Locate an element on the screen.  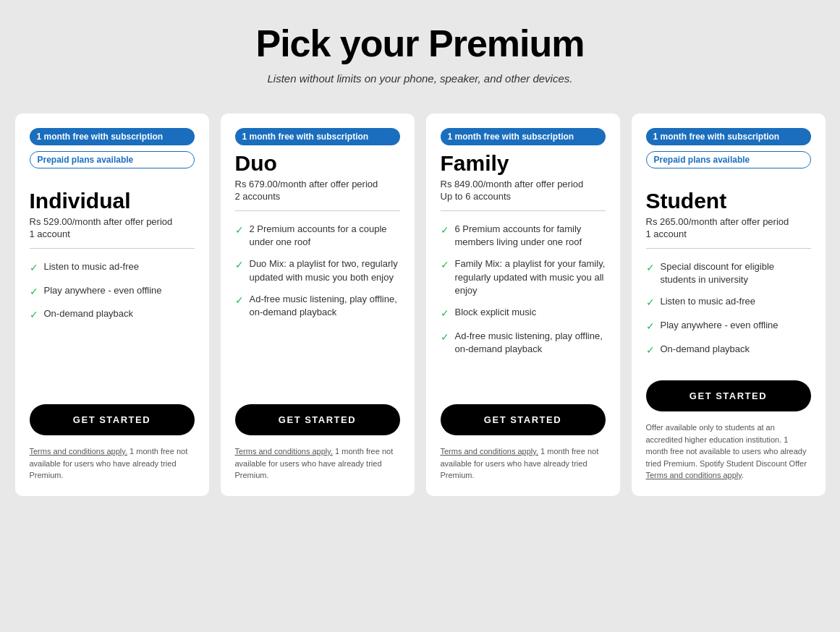
plan-accounts-duo: 2 accounts is located at coordinates (318, 197).